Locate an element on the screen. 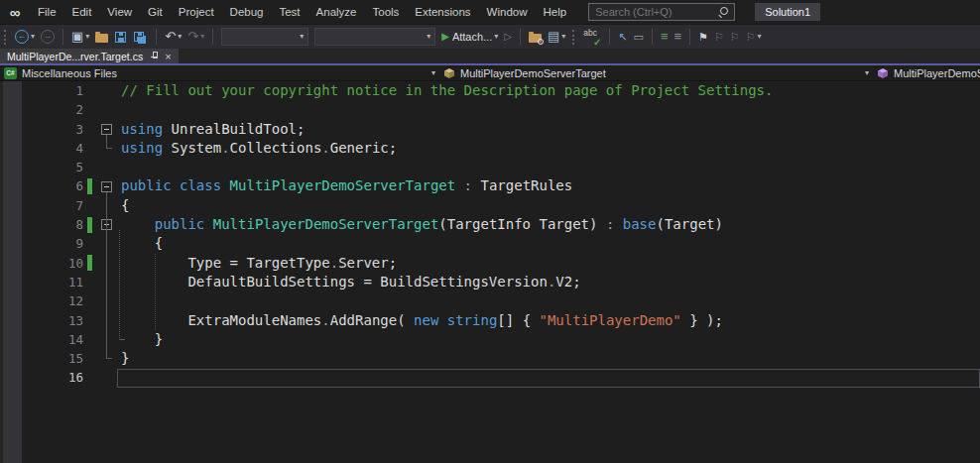  code-line: 11 DefaultBuildSettings = BuildSettingsV… is located at coordinates (490, 282).